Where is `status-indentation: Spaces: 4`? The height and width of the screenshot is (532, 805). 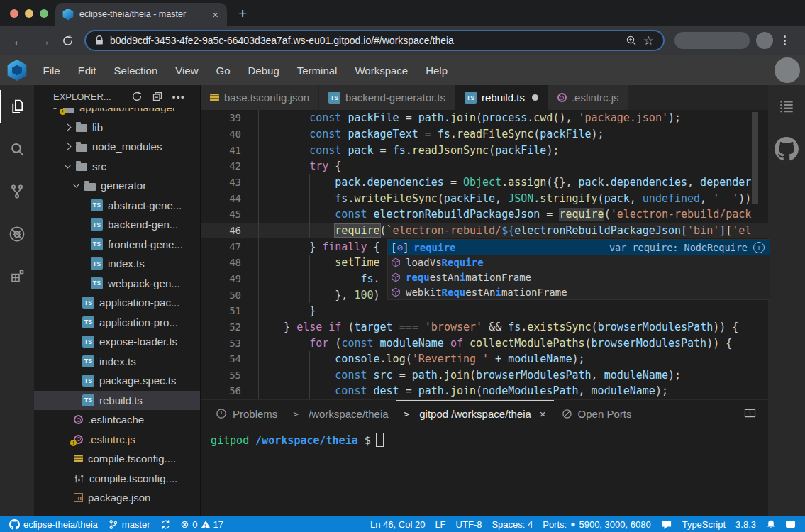 status-indentation: Spaces: 4 is located at coordinates (512, 524).